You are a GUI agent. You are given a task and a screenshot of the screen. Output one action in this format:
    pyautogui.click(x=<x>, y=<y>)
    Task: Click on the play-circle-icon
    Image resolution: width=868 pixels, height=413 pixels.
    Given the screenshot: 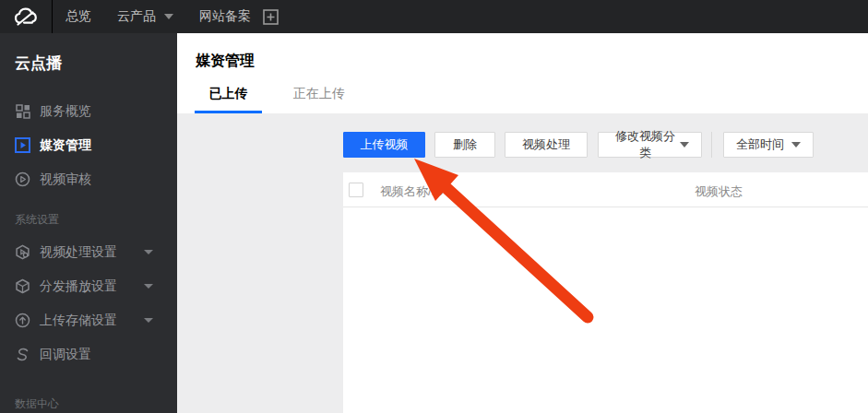 What is the action you would take?
    pyautogui.click(x=22, y=179)
    